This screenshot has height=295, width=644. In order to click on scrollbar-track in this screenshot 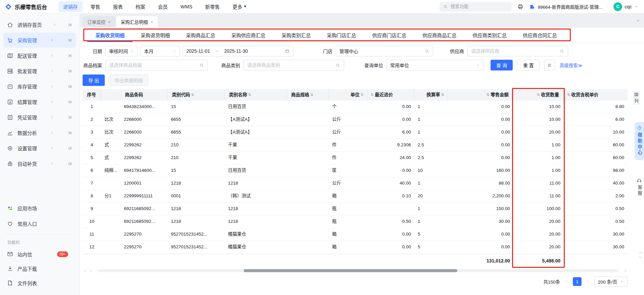, I will do `click(358, 271)`.